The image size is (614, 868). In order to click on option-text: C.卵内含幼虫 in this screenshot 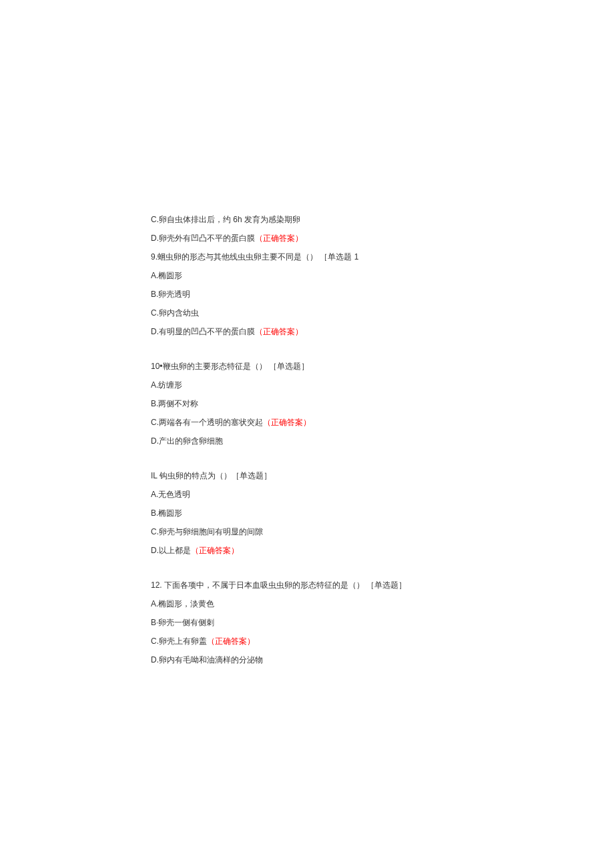, I will do `click(175, 313)`.